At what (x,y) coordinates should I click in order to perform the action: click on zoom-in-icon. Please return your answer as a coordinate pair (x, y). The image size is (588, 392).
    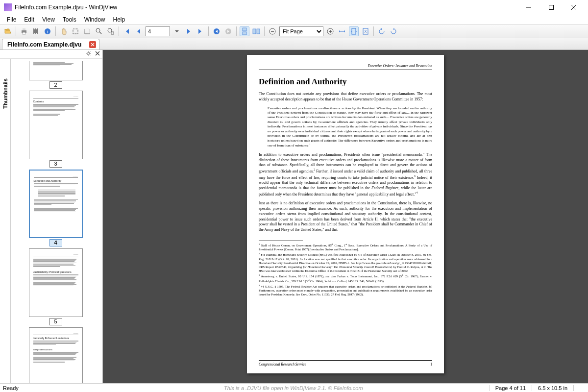
    Looking at the image, I should click on (330, 31).